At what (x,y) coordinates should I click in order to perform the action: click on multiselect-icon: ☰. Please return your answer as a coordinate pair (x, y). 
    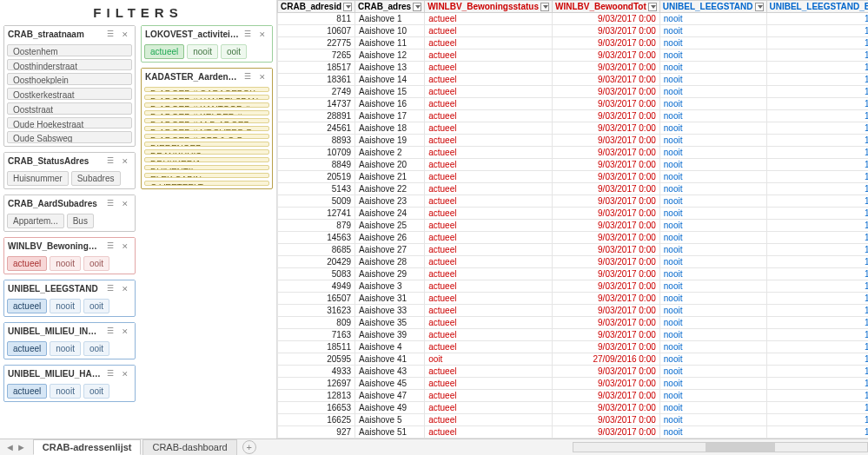
    Looking at the image, I should click on (110, 161).